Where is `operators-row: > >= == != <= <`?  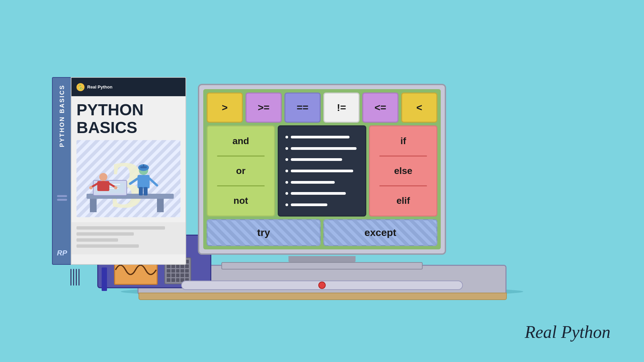 operators-row: > >= == != <= < is located at coordinates (322, 108).